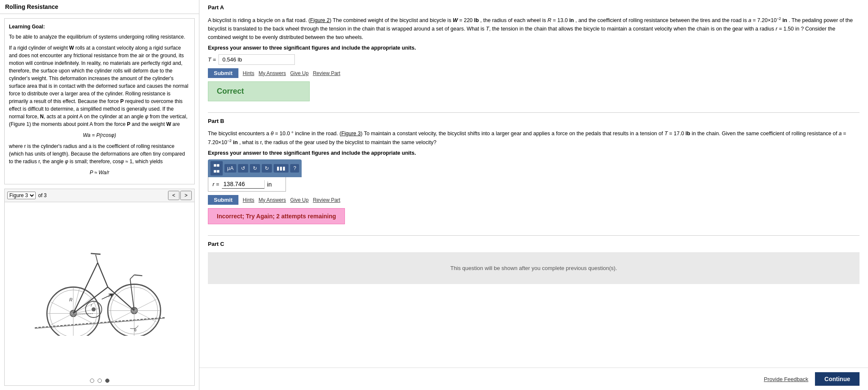 The height and width of the screenshot is (390, 868). What do you see at coordinates (180, 195) in the screenshot?
I see `figure-navigation: < >` at bounding box center [180, 195].